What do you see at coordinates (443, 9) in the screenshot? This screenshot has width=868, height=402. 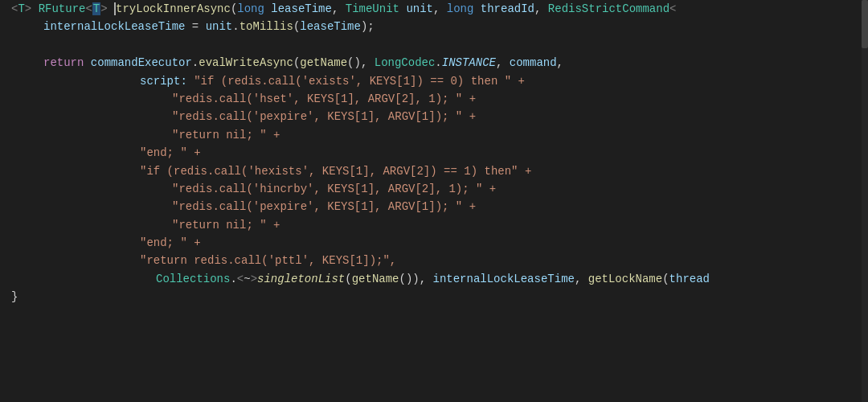 I see `space6` at bounding box center [443, 9].